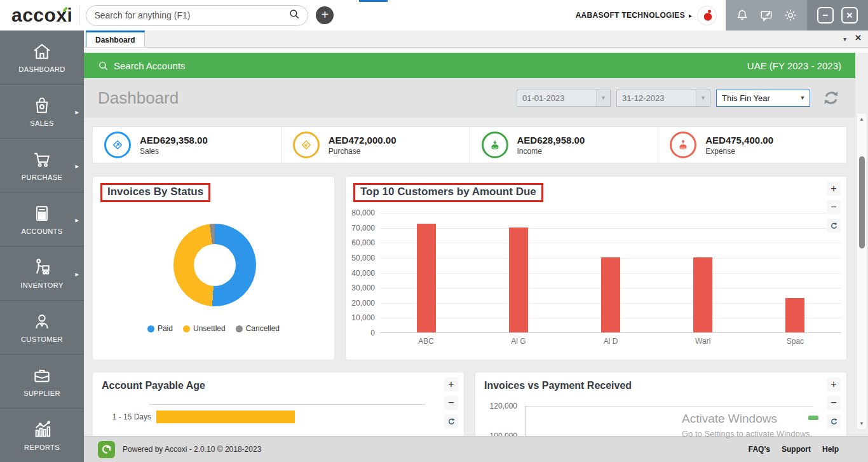 This screenshot has width=868, height=462. What do you see at coordinates (42, 160) in the screenshot?
I see `cart-icon` at bounding box center [42, 160].